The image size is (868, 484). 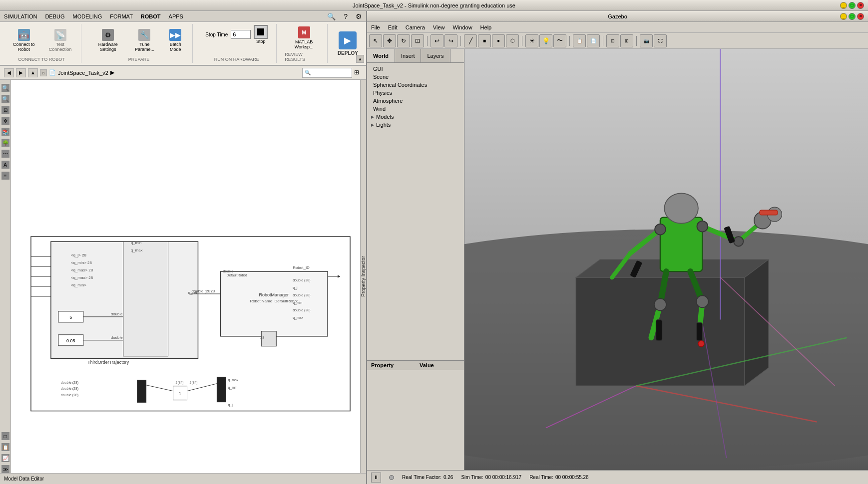 What do you see at coordinates (416, 93) in the screenshot?
I see `tree-item-physics: Physics` at bounding box center [416, 93].